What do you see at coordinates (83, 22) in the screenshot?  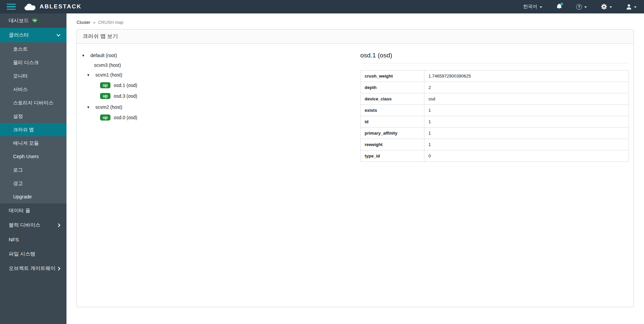 I see `breadcrumb-cluster-link: Cluster` at bounding box center [83, 22].